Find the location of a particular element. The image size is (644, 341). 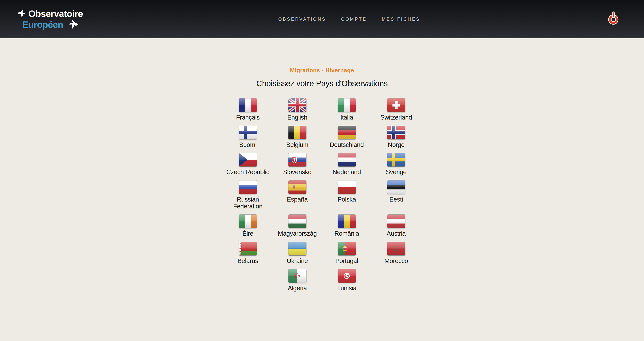

country-label: España is located at coordinates (298, 199).